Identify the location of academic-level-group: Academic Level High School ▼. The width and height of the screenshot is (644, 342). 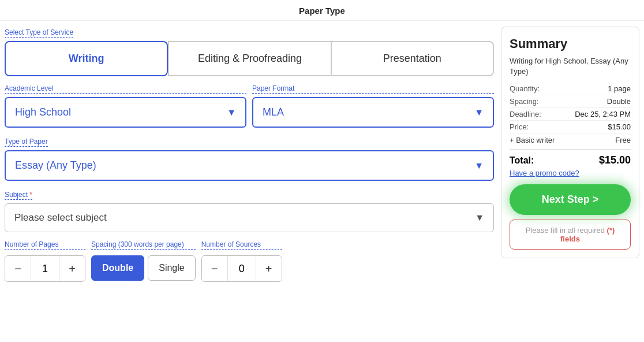
(126, 106).